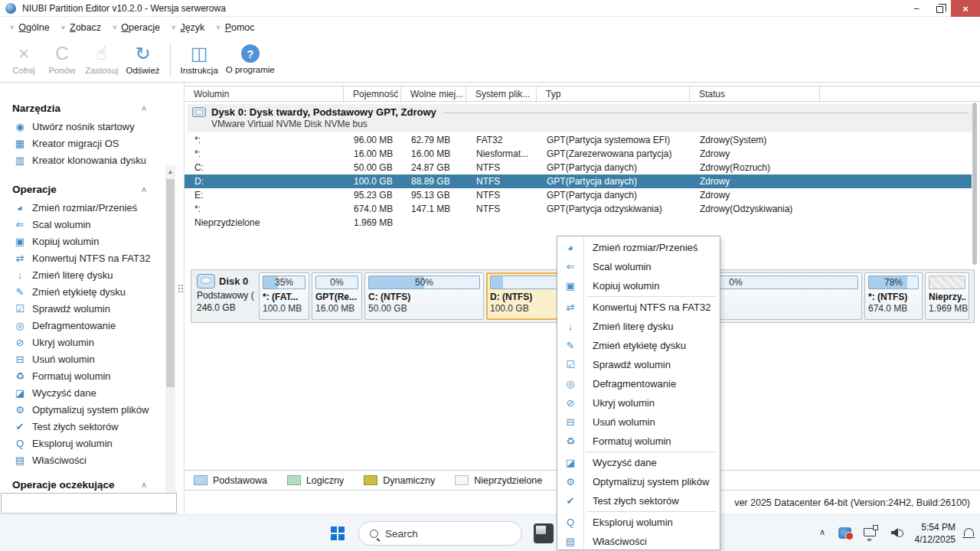  Describe the element at coordinates (190, 28) in the screenshot. I see `menu-jezyk: ∨Język` at that location.